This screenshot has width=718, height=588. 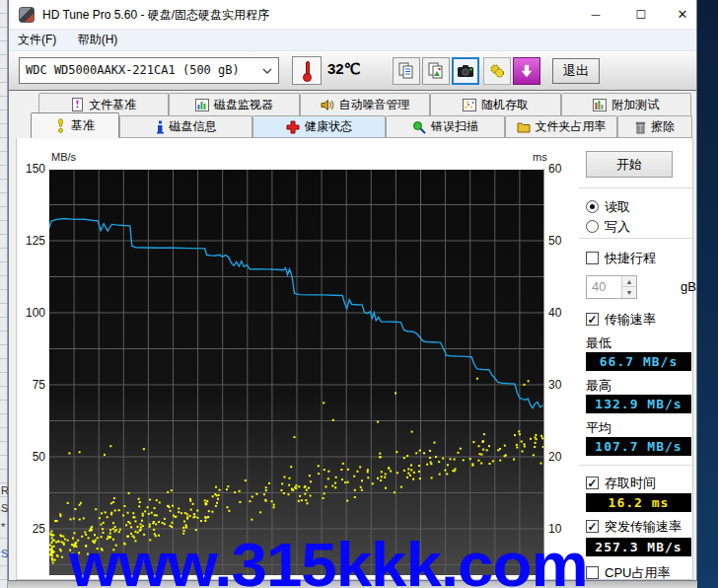 I want to click on burst-checkbox, so click(x=592, y=527).